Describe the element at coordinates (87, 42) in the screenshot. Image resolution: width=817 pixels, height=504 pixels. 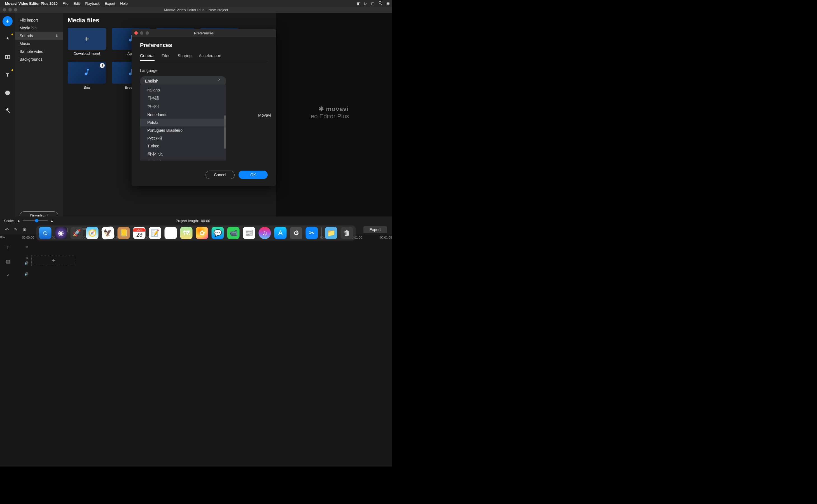
I see `media-card-download-more: + Download more!` at that location.